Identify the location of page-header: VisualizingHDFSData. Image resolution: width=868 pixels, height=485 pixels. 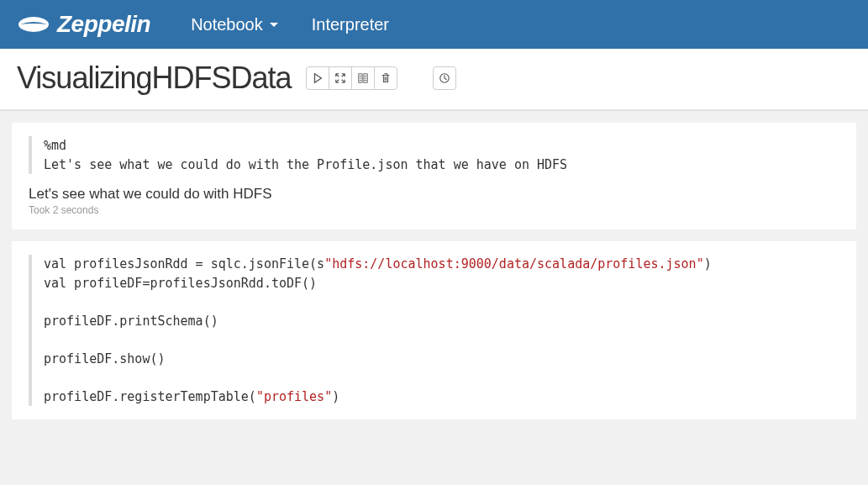
(434, 79).